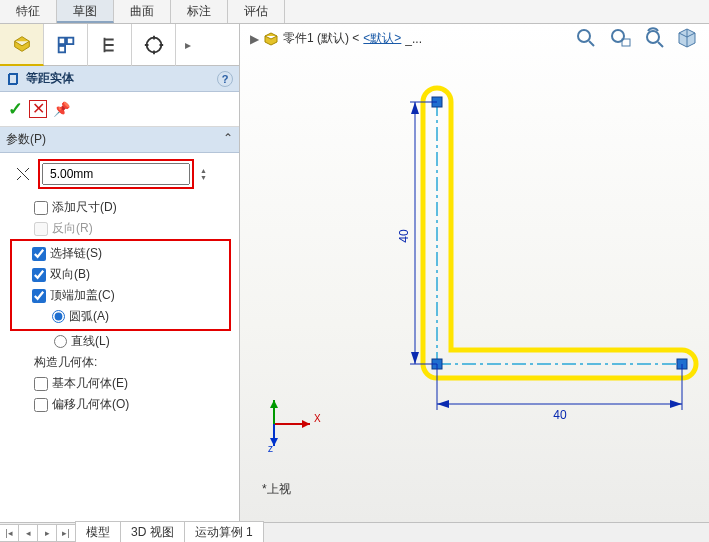 Image resolution: width=709 pixels, height=542 pixels. What do you see at coordinates (122, 384) in the screenshot?
I see `base-geom-row: 基本几何体(E)` at bounding box center [122, 384].